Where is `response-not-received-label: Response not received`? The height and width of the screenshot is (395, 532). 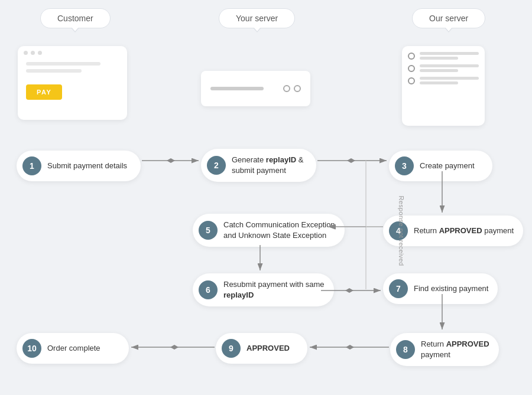
response-not-received-label: Response not received is located at coordinates (401, 231).